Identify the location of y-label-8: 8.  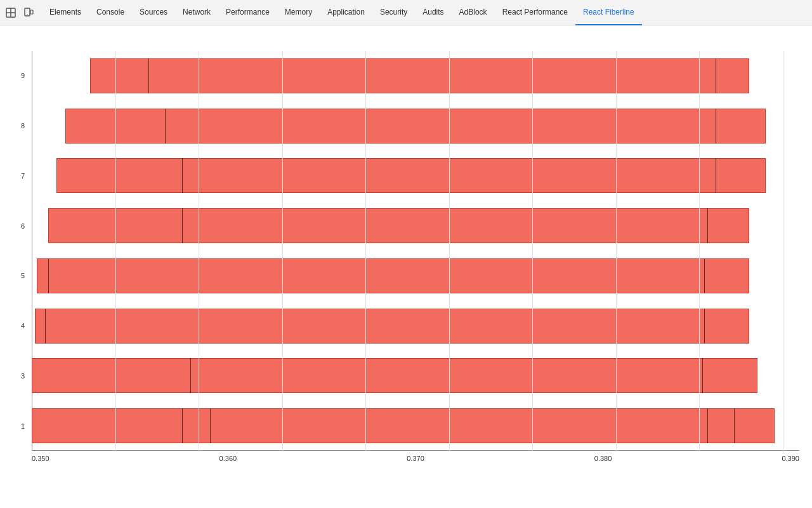
(18, 126).